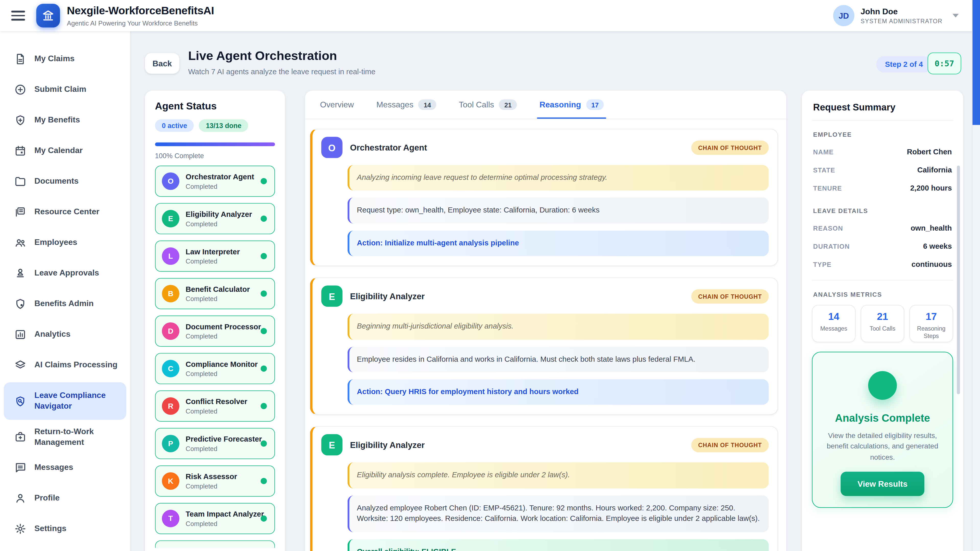  I want to click on step-badge: Step 2 of 4, so click(904, 65).